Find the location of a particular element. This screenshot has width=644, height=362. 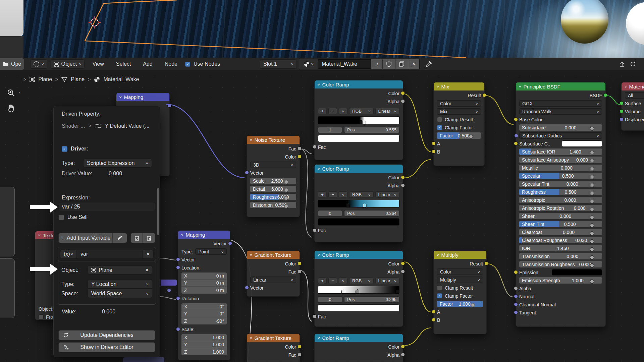

unlink-material-button: × is located at coordinates (414, 64).